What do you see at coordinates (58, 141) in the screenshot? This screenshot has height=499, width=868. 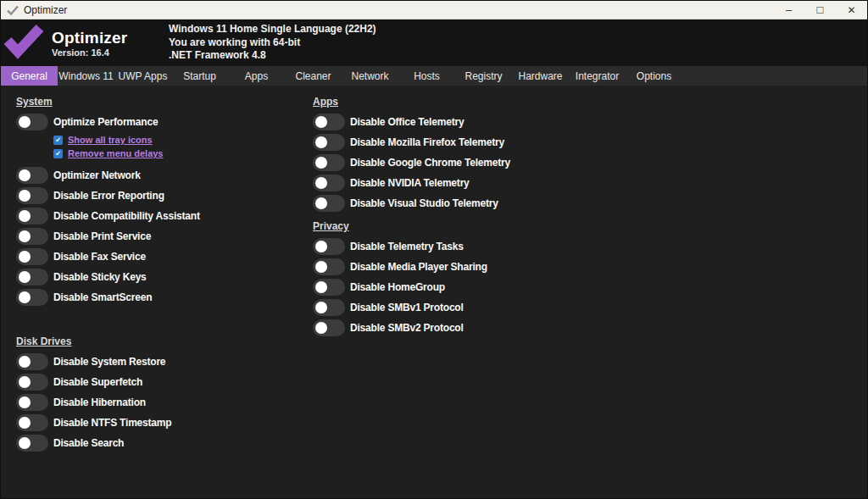 I see `checkbox-show-all-tray-icons: ✔` at bounding box center [58, 141].